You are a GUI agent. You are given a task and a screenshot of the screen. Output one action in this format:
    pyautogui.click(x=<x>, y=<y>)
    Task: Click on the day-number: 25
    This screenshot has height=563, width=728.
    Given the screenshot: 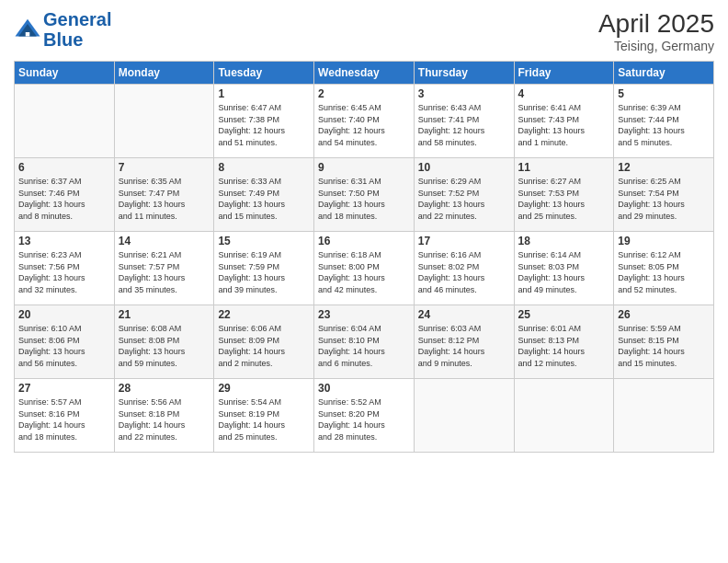 What is the action you would take?
    pyautogui.click(x=564, y=315)
    